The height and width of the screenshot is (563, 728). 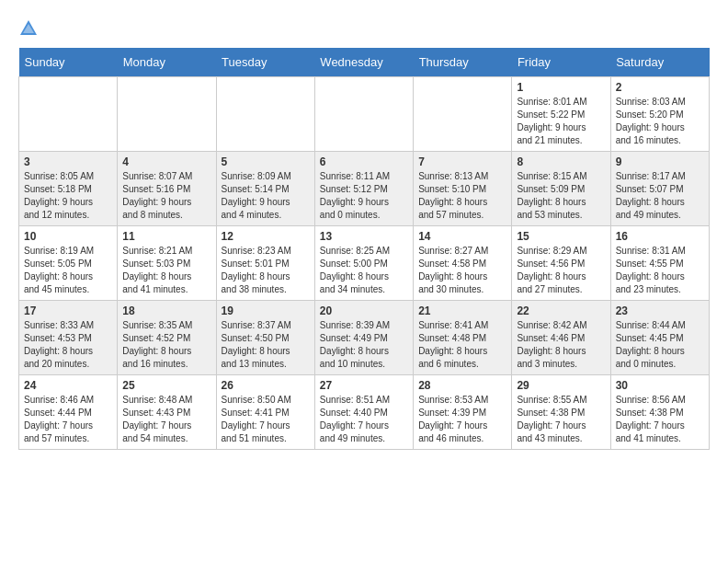 I want to click on day-number: 8, so click(x=561, y=162).